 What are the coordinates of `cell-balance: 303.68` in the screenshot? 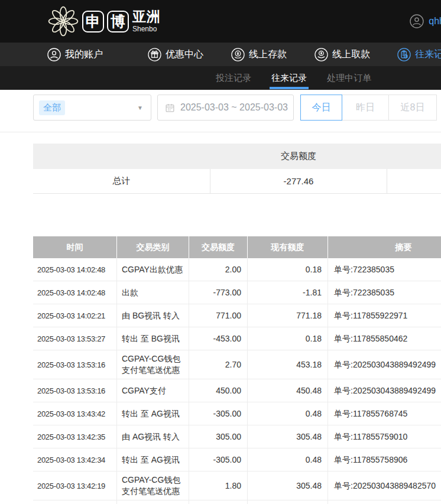 It's located at (287, 502).